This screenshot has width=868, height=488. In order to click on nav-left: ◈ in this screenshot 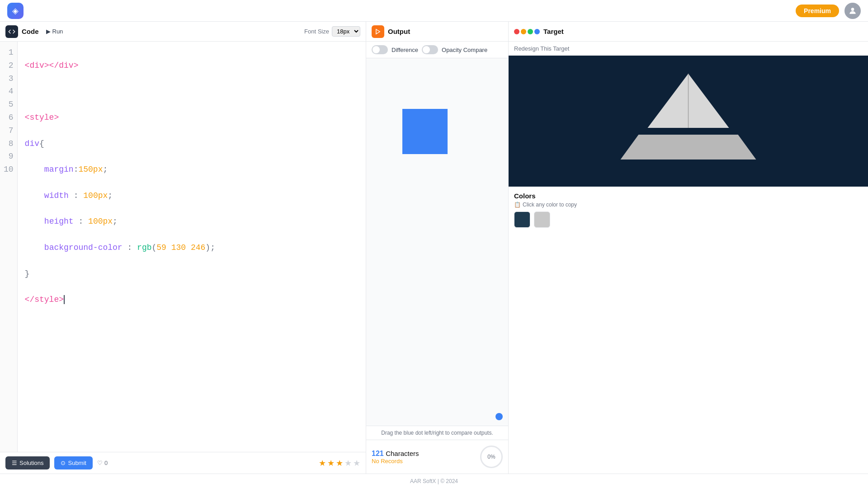, I will do `click(15, 11)`.